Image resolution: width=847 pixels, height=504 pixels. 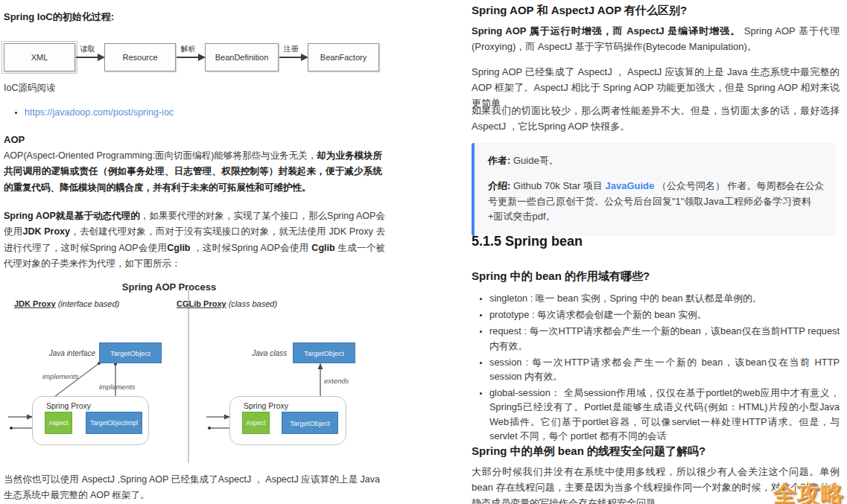 I want to click on difference-paragraph: Spring AOP 属于运行时增强，而 AspectJ 是编译时增强。 Spr…, so click(x=656, y=39).